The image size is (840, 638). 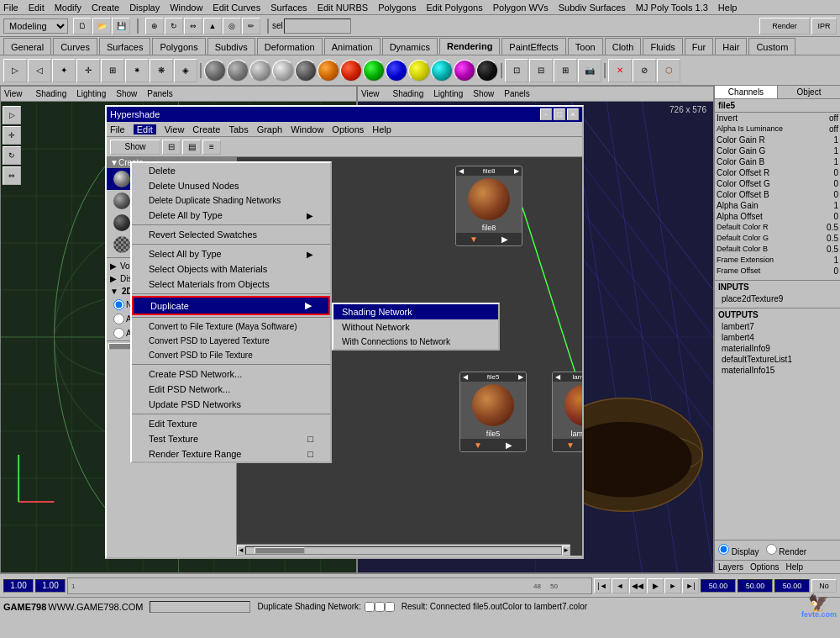 I want to click on output-defaulttexturelist1: defaultTextureList1, so click(x=778, y=360).